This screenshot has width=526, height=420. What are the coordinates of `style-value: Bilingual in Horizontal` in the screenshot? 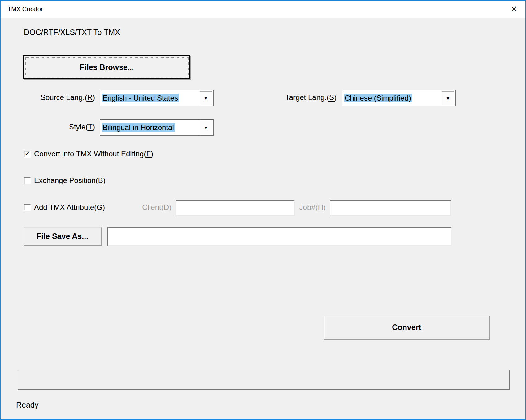 It's located at (150, 128).